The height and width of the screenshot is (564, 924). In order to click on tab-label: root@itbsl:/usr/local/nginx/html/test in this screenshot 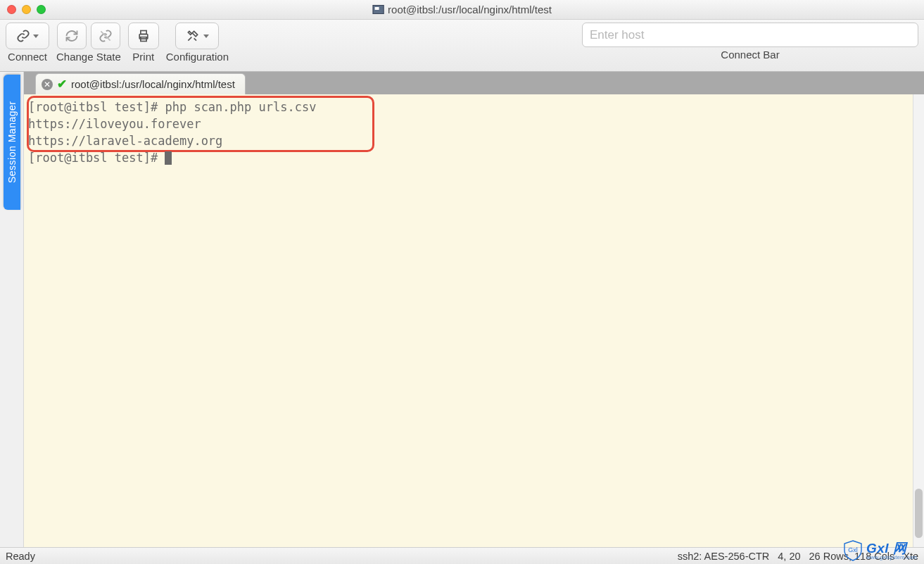, I will do `click(153, 84)`.